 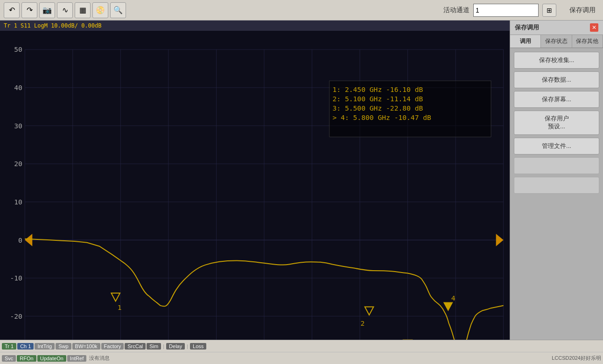 I want to click on svg-text: 40, so click(x=18, y=88).